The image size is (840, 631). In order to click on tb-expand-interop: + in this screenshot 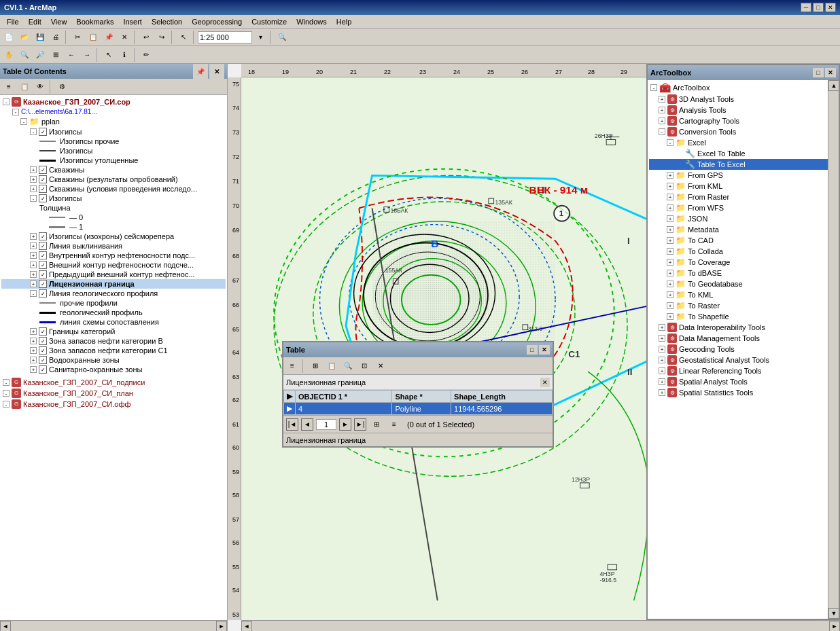, I will do `click(662, 327)`.